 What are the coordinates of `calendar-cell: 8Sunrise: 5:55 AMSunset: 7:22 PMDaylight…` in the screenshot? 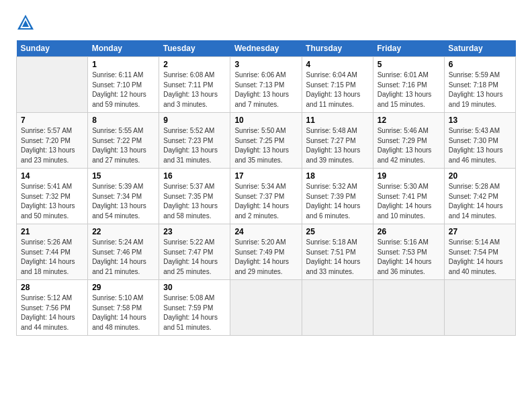 It's located at (124, 141).